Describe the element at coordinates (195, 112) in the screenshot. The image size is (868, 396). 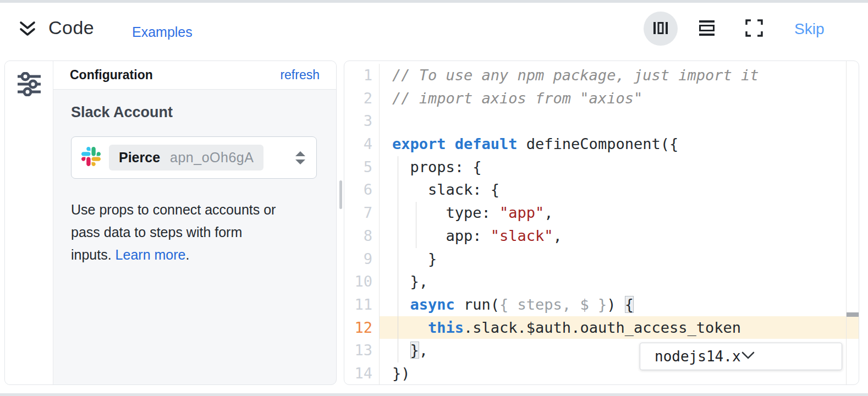
I see `slack-account-heading: Slack Account` at that location.